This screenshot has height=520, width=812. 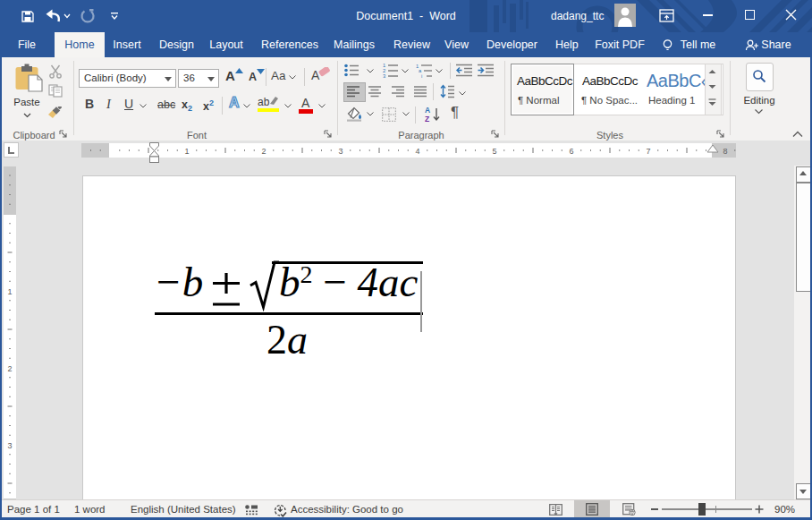 I want to click on svg-text: 8, so click(x=724, y=151).